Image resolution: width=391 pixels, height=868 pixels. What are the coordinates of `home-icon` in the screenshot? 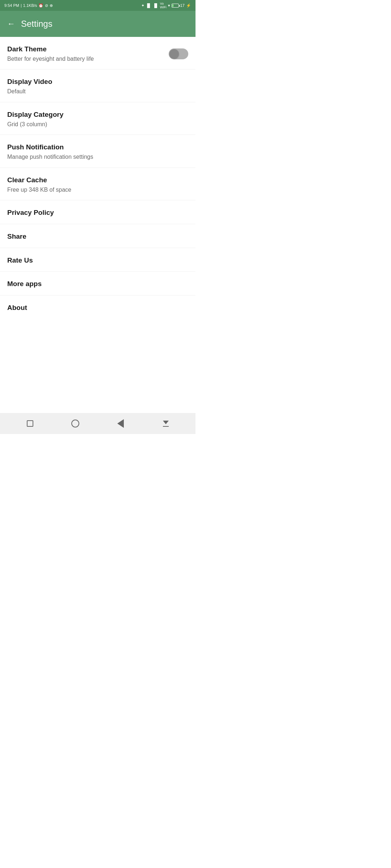 It's located at (75, 424).